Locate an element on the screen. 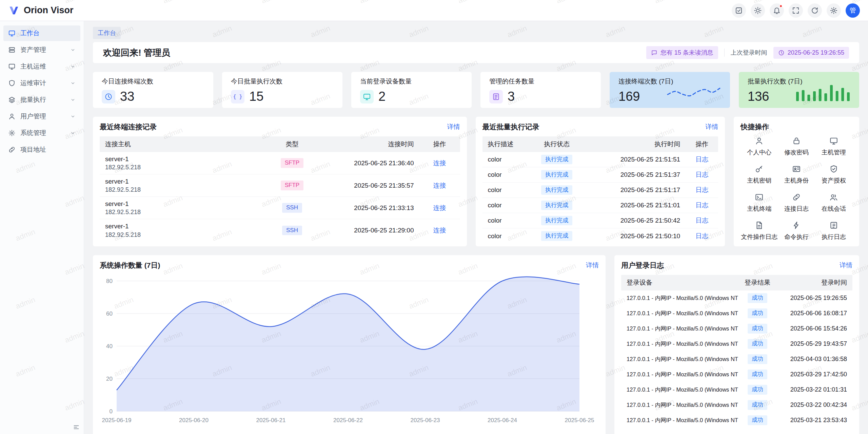 This screenshot has height=434, width=868. terminal-records-detail-link: 详情 is located at coordinates (454, 127).